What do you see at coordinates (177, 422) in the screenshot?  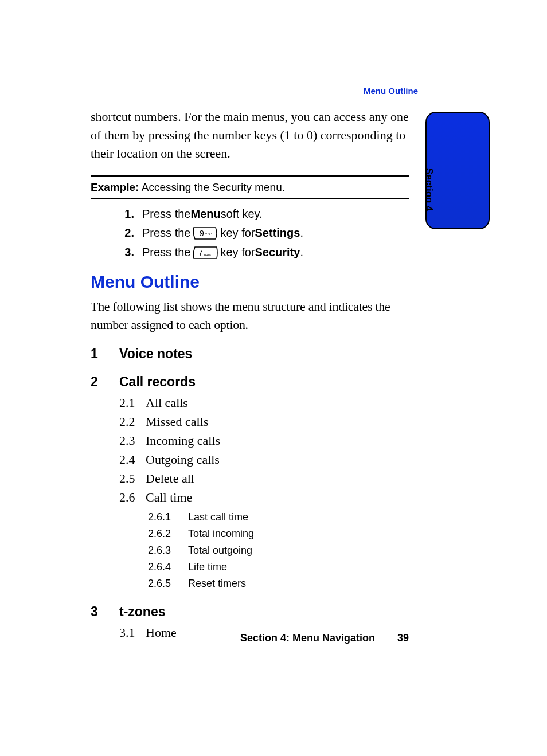 I see `item-label: Missed calls` at bounding box center [177, 422].